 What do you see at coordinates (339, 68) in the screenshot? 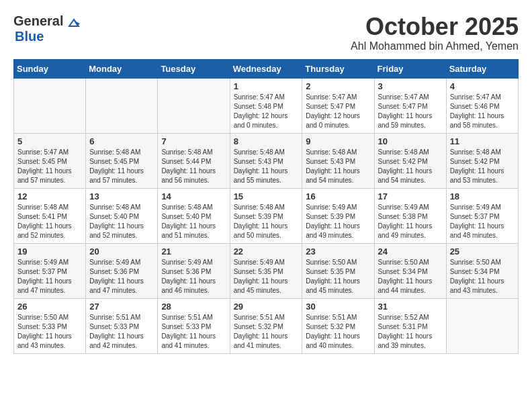
I see `column-header-thursday: Thursday` at bounding box center [339, 68].